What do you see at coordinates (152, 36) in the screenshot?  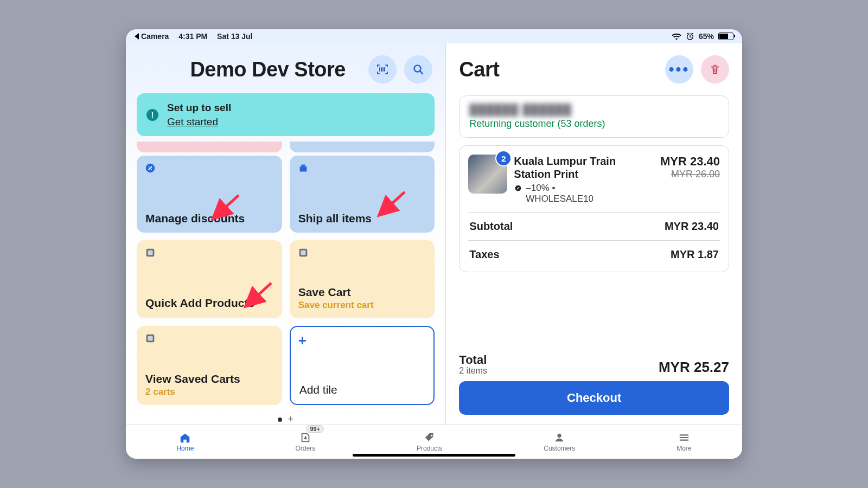 I see `back-to-app: Camera` at bounding box center [152, 36].